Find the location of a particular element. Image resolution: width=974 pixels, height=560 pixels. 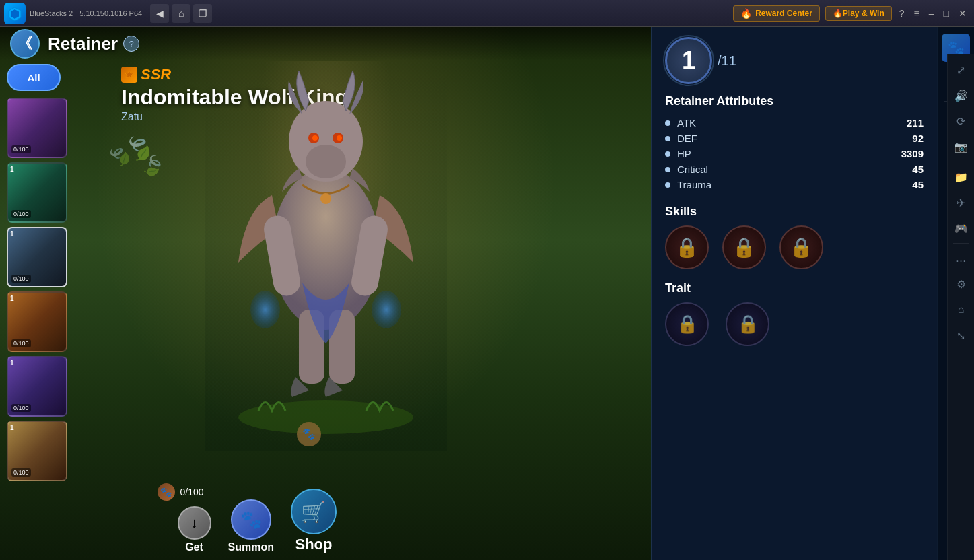

progress-gem-icon: 🐾 is located at coordinates (166, 492).